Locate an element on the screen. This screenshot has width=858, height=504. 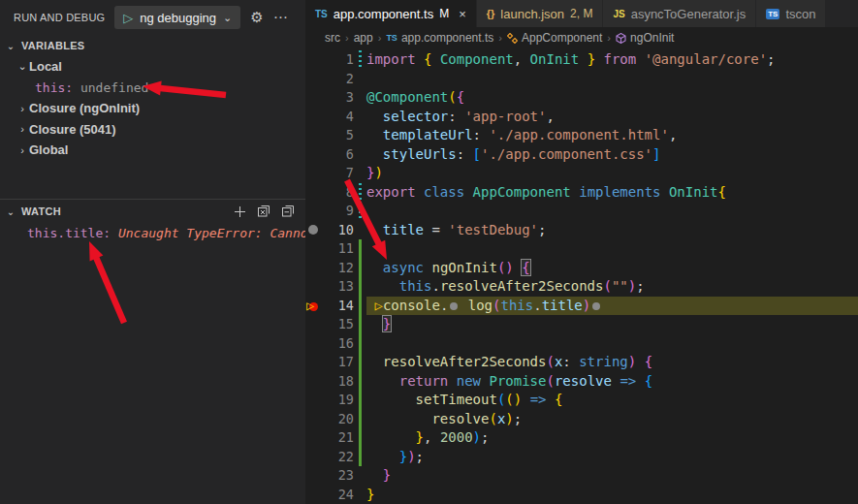
watch-header: ⌄ WATCH is located at coordinates (153, 211).